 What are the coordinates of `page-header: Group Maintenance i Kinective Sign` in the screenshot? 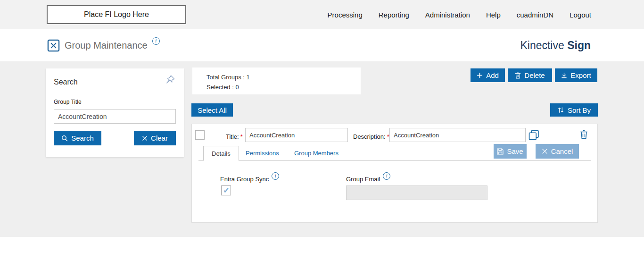 It's located at (322, 45).